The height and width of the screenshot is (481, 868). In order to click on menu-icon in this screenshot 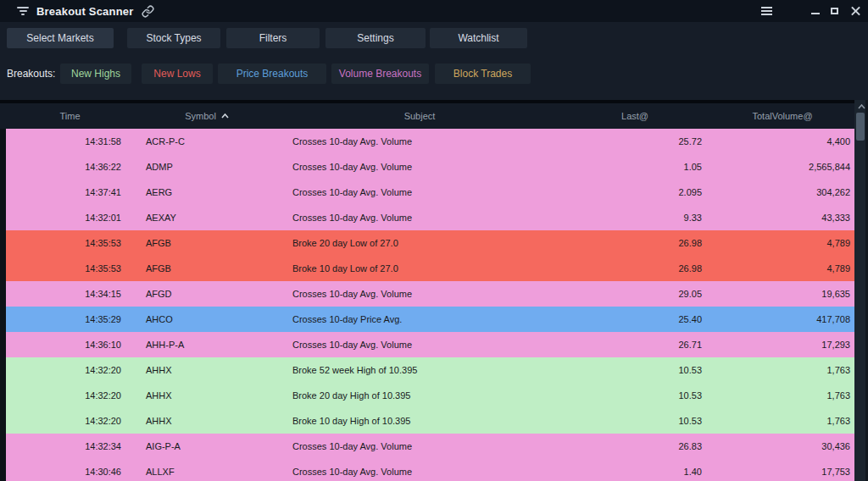, I will do `click(766, 11)`.